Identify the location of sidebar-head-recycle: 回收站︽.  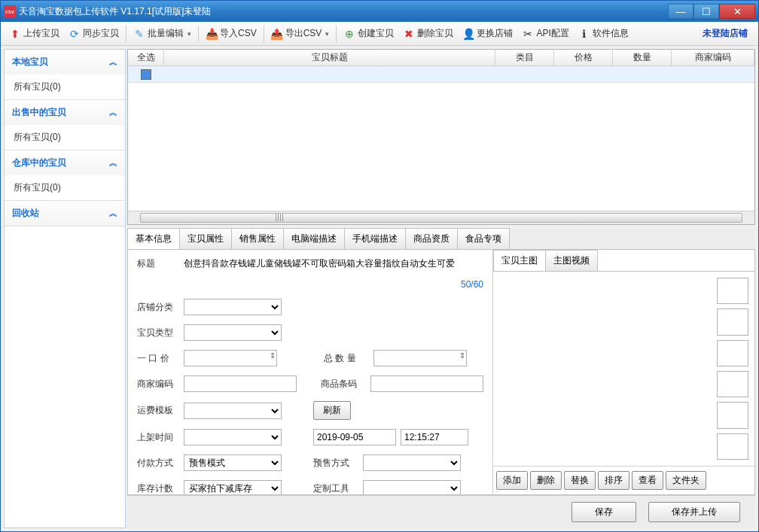
(65, 214).